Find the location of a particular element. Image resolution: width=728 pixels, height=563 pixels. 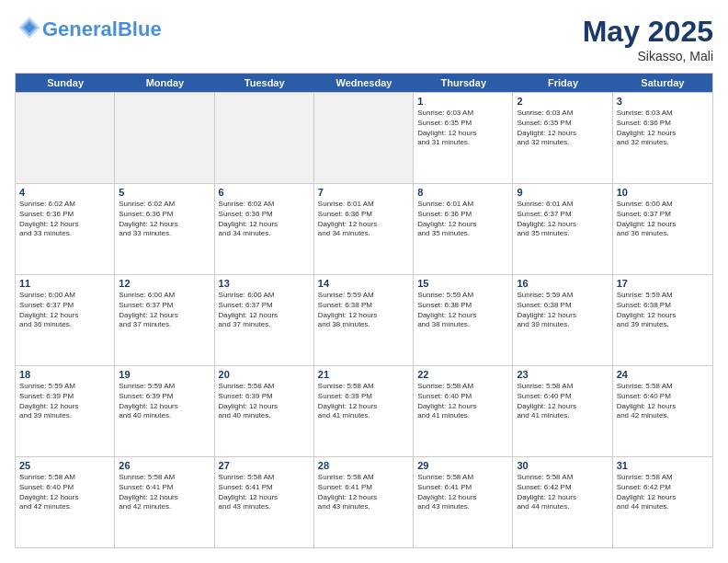

day-cell-4: 4Sunrise: 6:02 AM Sunset: 6:36 PM Daylig… is located at coordinates (65, 229).